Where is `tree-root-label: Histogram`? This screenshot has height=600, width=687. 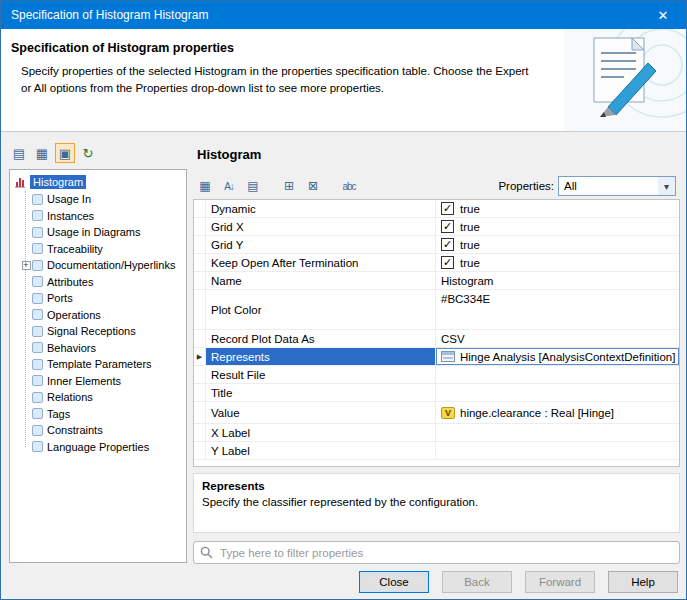
tree-root-label: Histogram is located at coordinates (58, 182).